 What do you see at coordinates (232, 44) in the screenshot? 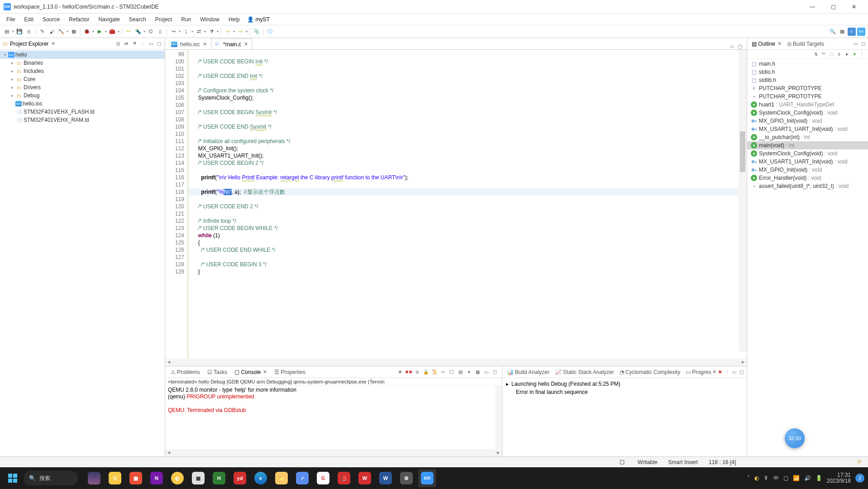
I see `editor-tab: ⓒ*main.c✕` at bounding box center [232, 44].